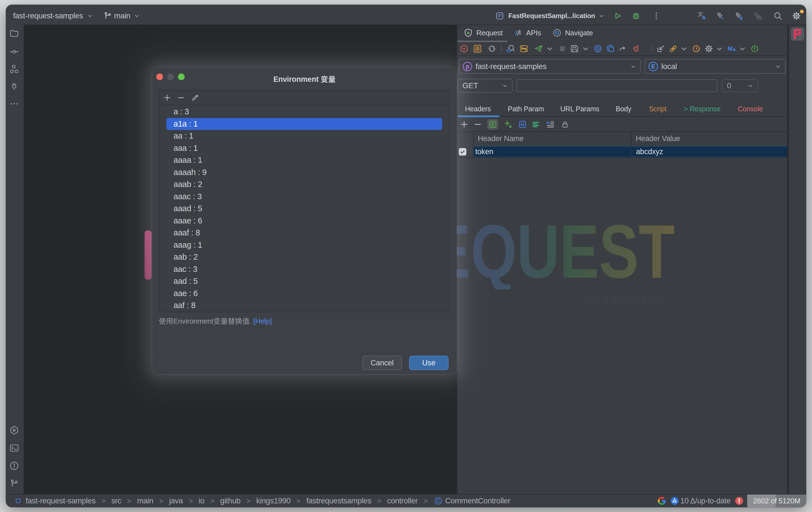 The height and width of the screenshot is (512, 812). What do you see at coordinates (501, 139) in the screenshot?
I see `column-header-name: Header Name` at bounding box center [501, 139].